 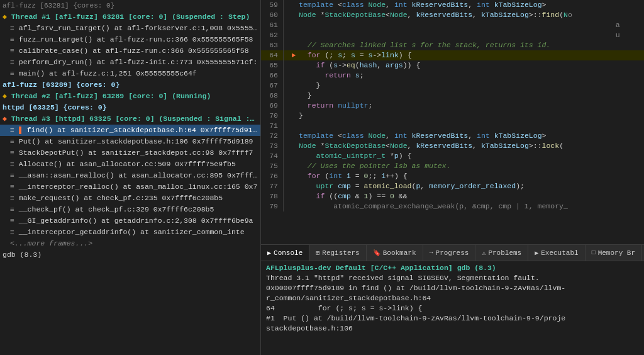 I want to click on frame-afl-fsrv: afl_fsrv_run_target() at afl-forkserver.…, so click(x=130, y=28).